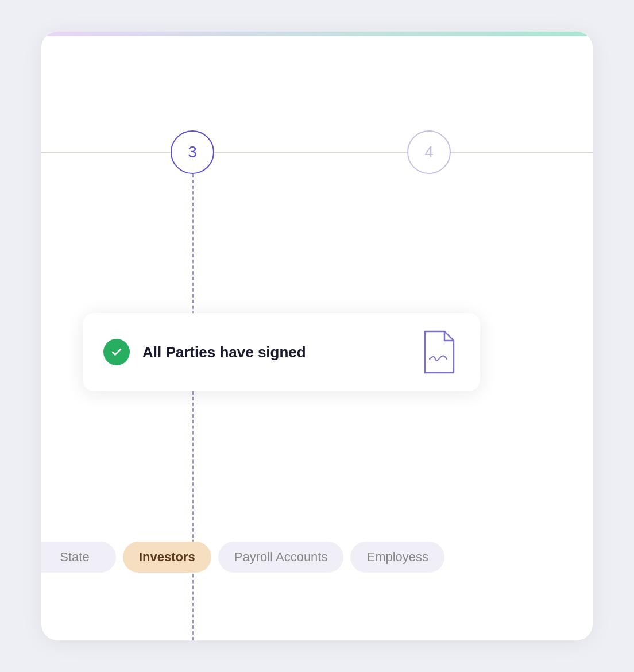 The image size is (634, 672). Describe the element at coordinates (429, 152) in the screenshot. I see `step-4-circle: 4` at that location.